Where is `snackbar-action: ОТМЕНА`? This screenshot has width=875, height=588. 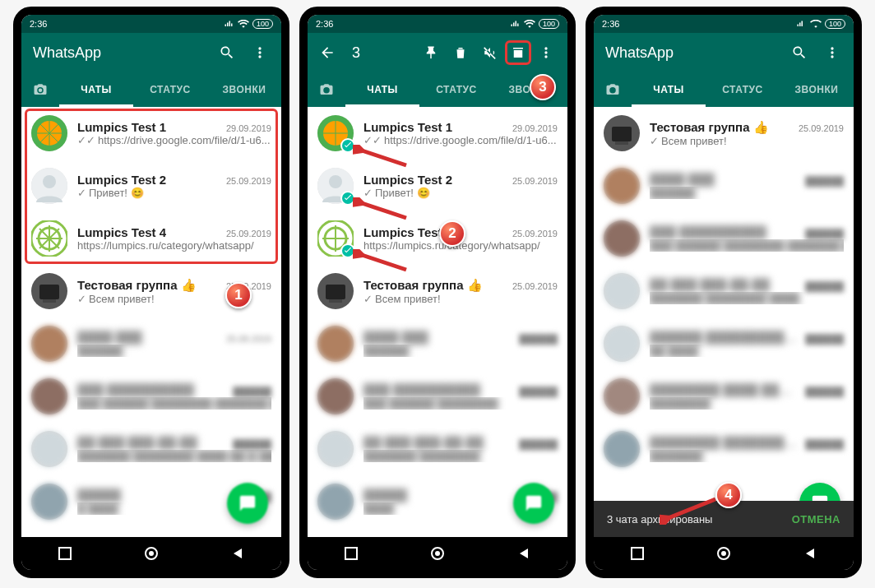
snackbar-action: ОТМЕНА is located at coordinates (816, 520).